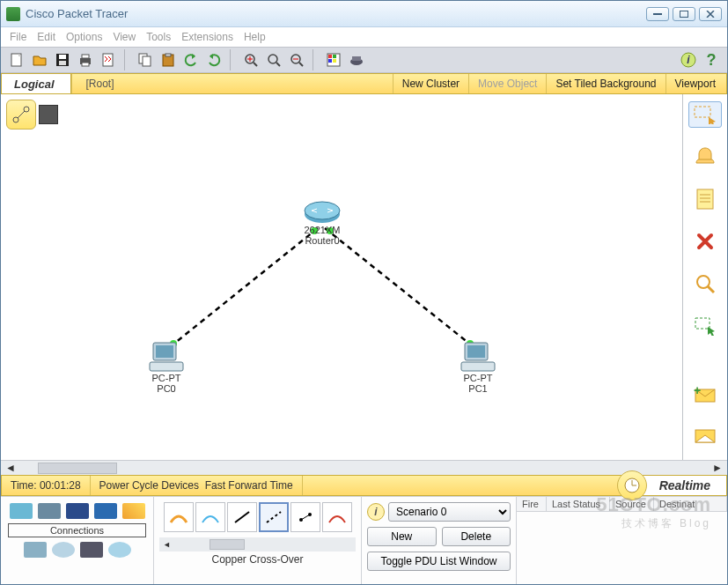 The height and width of the screenshot is (585, 728). Describe the element at coordinates (690, 504) in the screenshot. I see `pdu-col-destination: Destinat` at that location.